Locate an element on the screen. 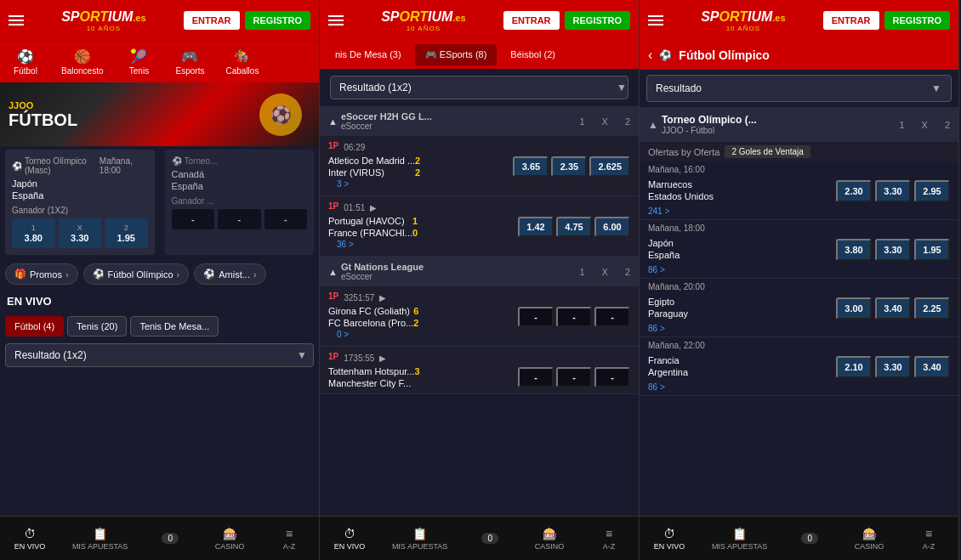 This screenshot has height=560, width=961. left-header: SP ORT IUM .es 10 AÑOS ENTRAR REGISTRO is located at coordinates (160, 20).